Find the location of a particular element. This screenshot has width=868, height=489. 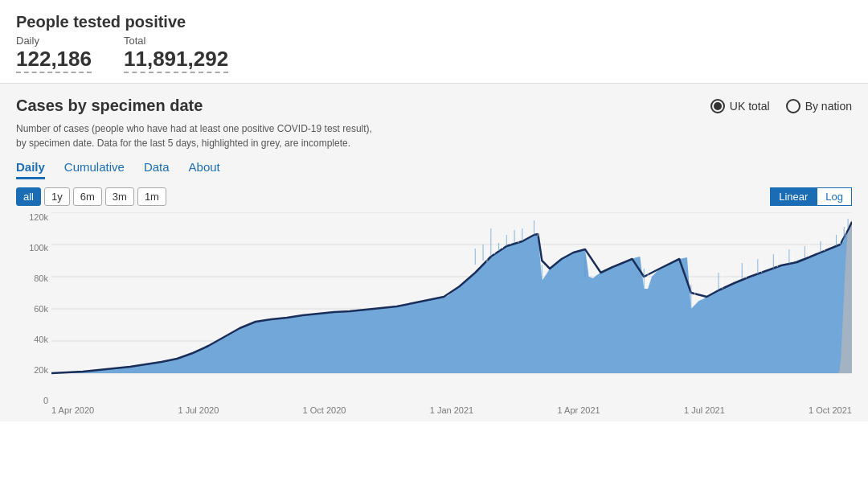

x-axis: 1 Apr 2020 1 Jul 2020 1 Oct 2020 1 Jan 2… is located at coordinates (452, 413).